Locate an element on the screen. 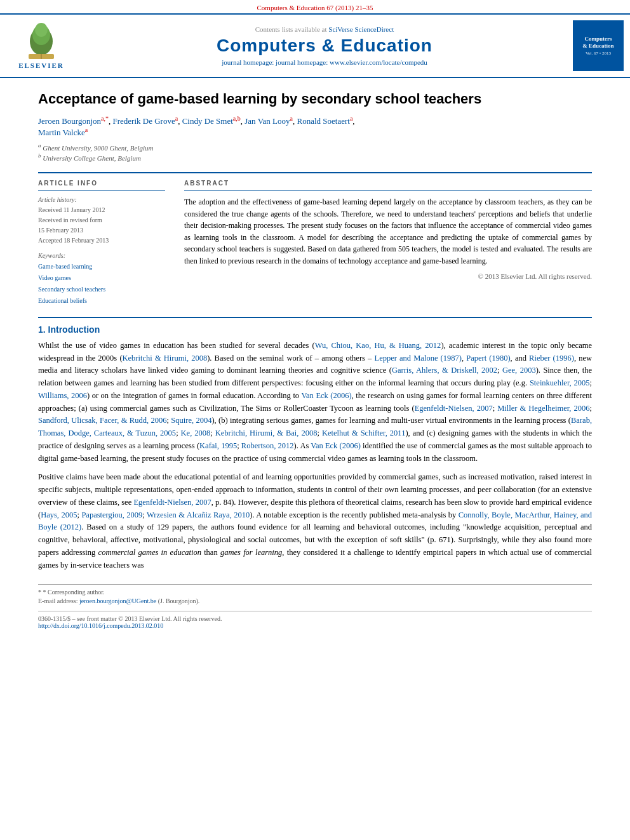 The image size is (630, 840). header-divider is located at coordinates (315, 173).